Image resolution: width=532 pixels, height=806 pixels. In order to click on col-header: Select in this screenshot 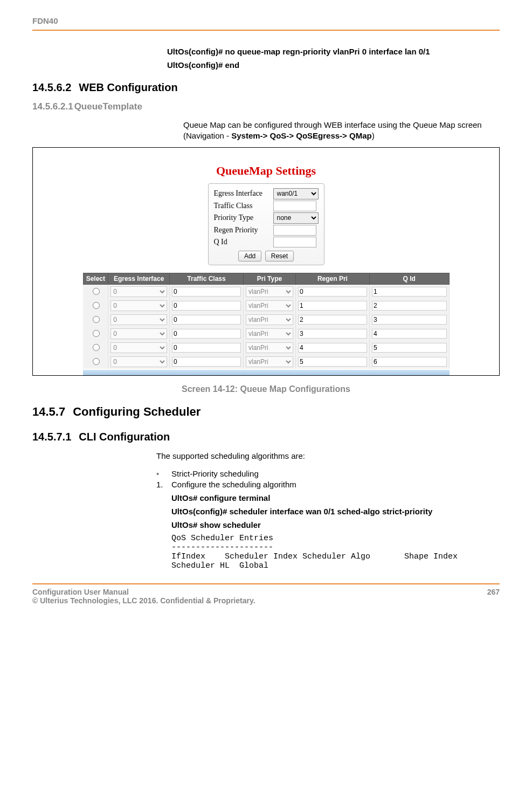, I will do `click(96, 278)`.